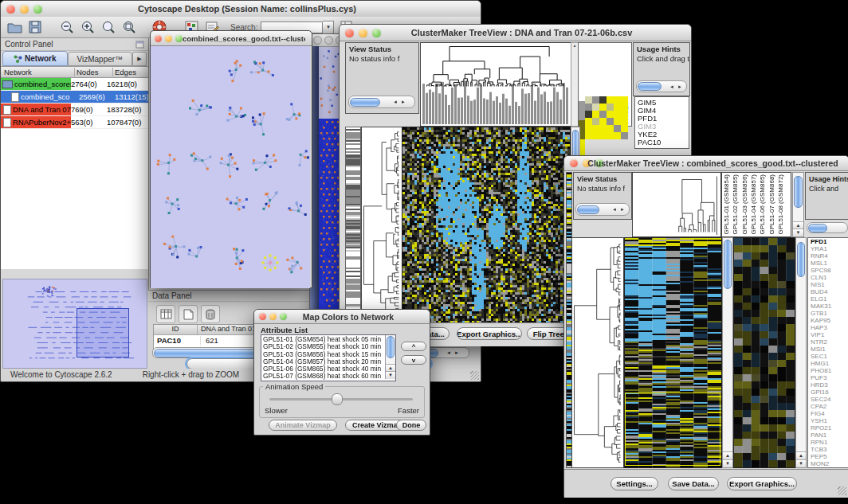 This screenshot has width=848, height=504. Describe the element at coordinates (210, 314) in the screenshot. I see `delete-attribute-icon` at that location.